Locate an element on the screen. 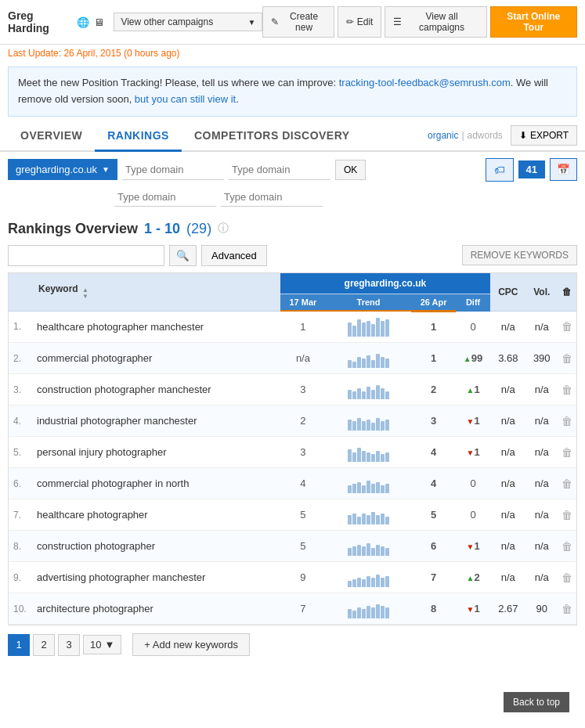  info-icon: ⓘ is located at coordinates (223, 229).